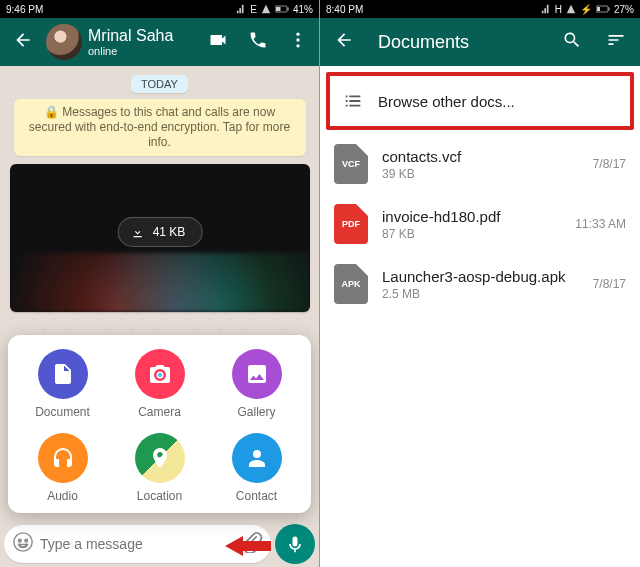  What do you see at coordinates (160, 424) in the screenshot?
I see `attachment-sheet: Document Camera Gallery Audio Location C…` at bounding box center [160, 424].